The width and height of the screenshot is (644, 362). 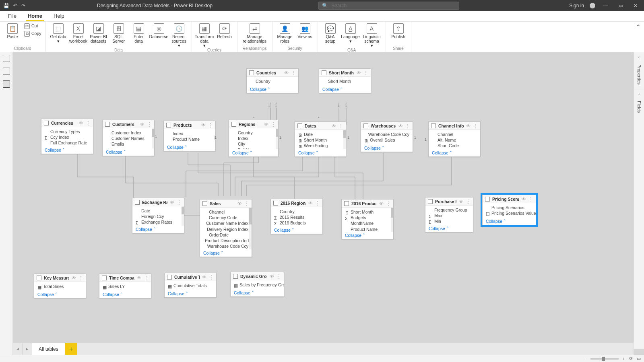 I want to click on table-dynamic-grouping: Dynamic Grouping 👁 ⋮ ▦Sales by Frequency…, so click(x=257, y=284).